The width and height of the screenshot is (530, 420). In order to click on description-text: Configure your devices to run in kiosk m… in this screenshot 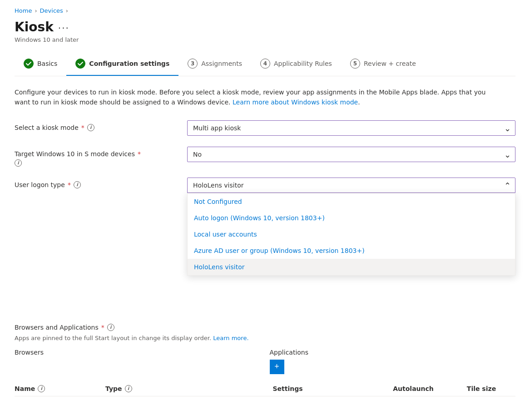, I will do `click(253, 97)`.